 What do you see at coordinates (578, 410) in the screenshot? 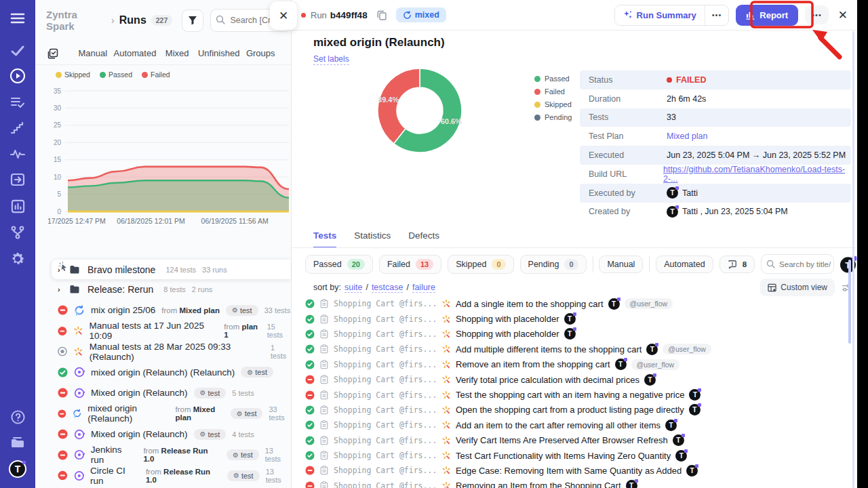
I see `test-row: Shopping Cart @firs... Open the shopping…` at bounding box center [578, 410].